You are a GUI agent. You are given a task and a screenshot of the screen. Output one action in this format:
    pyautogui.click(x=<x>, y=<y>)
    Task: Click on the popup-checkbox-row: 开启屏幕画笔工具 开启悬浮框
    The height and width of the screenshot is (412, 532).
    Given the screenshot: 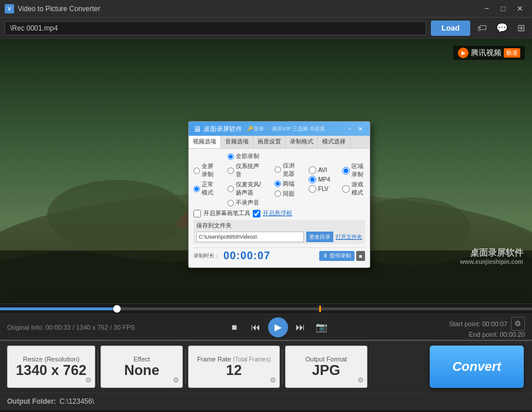 What is the action you would take?
    pyautogui.click(x=279, y=213)
    